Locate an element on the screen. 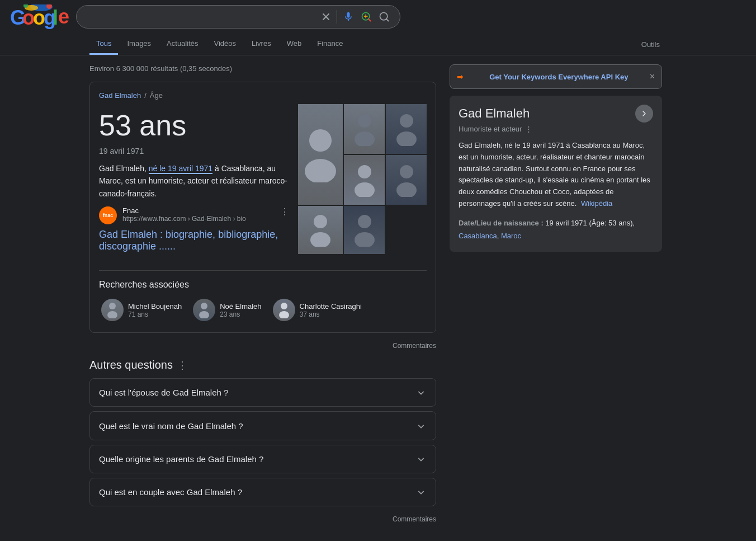 This screenshot has width=756, height=541. clear-button is located at coordinates (326, 17).